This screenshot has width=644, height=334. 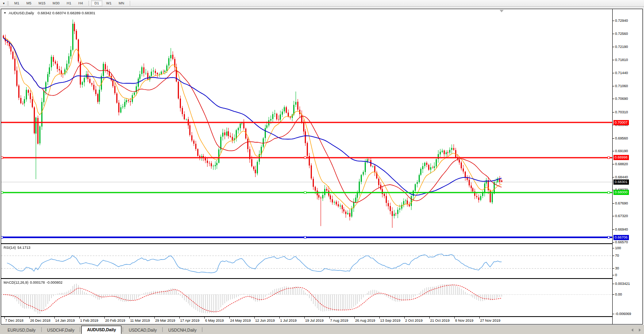 What do you see at coordinates (115, 321) in the screenshot?
I see `date-axis-label: 20 Feb 2019` at bounding box center [115, 321].